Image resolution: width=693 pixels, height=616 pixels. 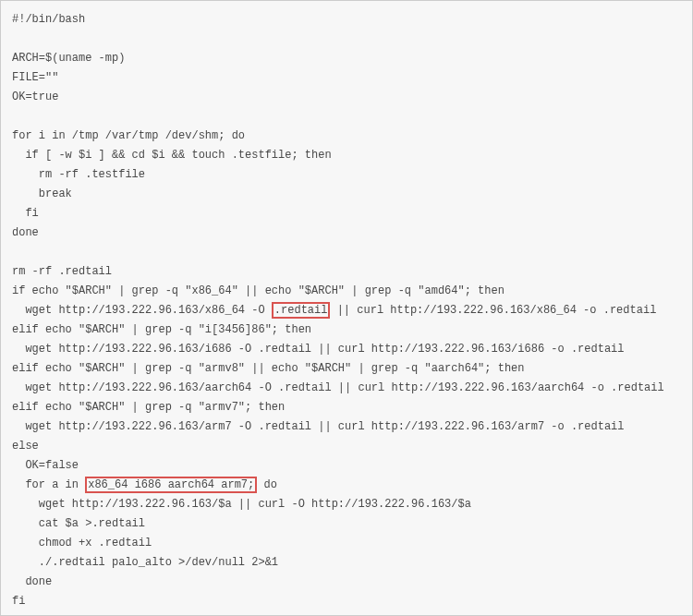 What do you see at coordinates (43, 194) in the screenshot?
I see `code-line: break` at bounding box center [43, 194].